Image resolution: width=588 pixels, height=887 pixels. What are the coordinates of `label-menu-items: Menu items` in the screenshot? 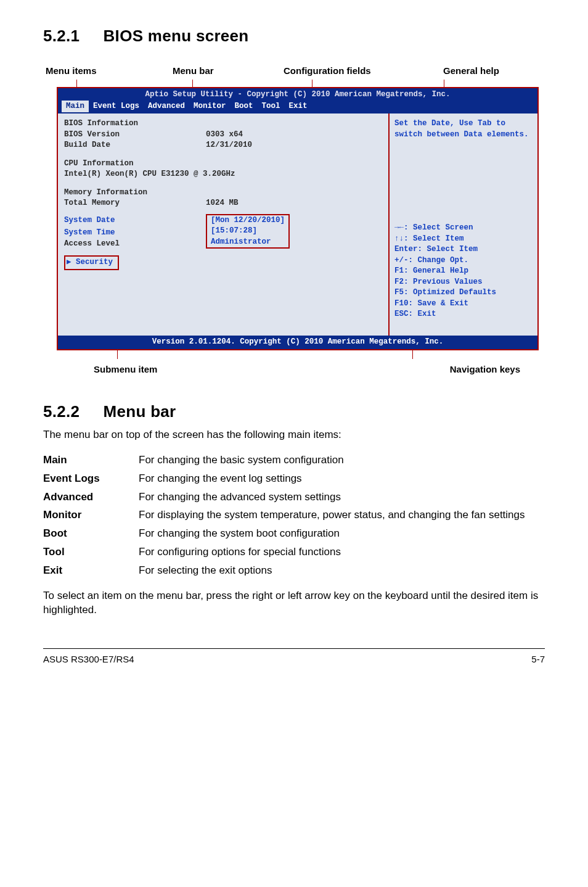 It's located at (108, 70).